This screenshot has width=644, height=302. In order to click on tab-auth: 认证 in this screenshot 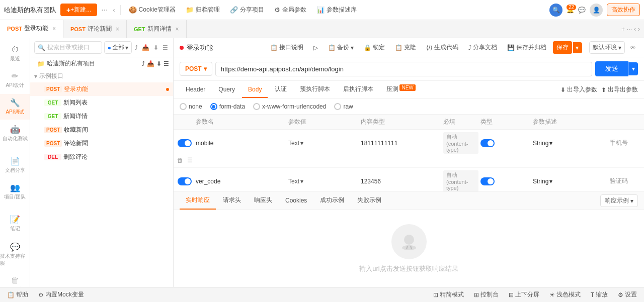, I will do `click(281, 89)`.